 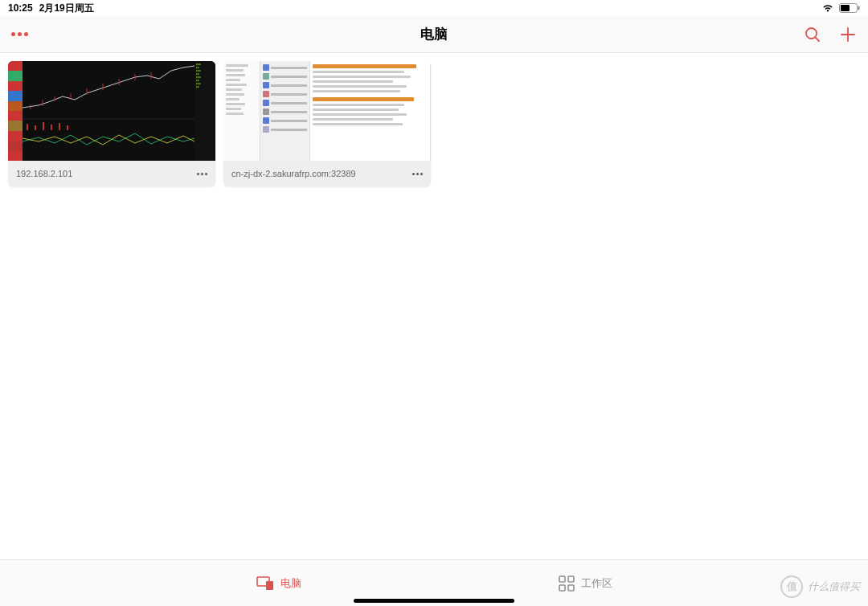 I want to click on page-title: 电脑, so click(x=434, y=34).